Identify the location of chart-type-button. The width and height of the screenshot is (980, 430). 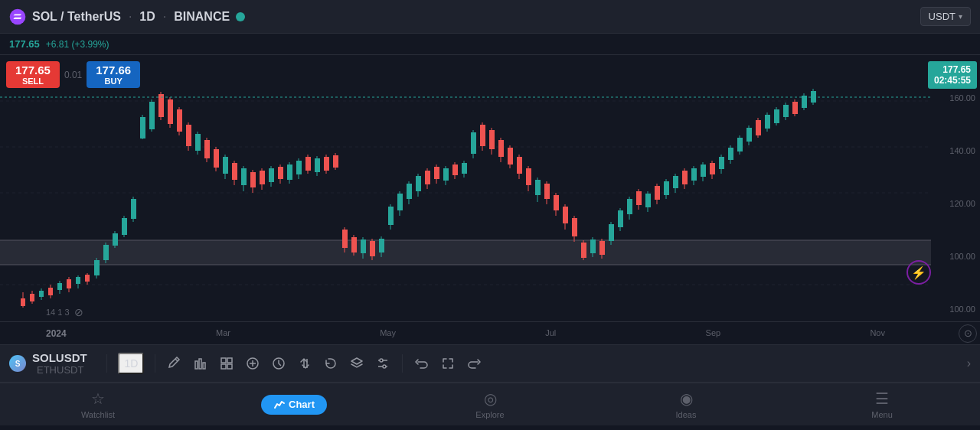
(201, 363).